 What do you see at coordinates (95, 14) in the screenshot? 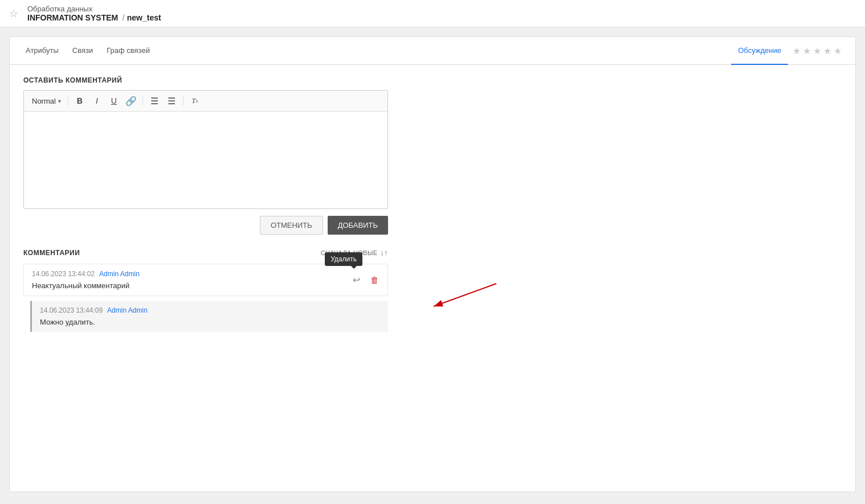
I see `breadcrumb: Обработка данных INFORMATION SYSTEM /new…` at bounding box center [95, 14].